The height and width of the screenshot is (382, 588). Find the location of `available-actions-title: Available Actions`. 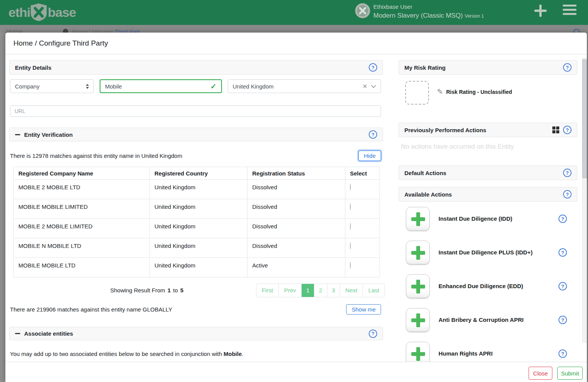

available-actions-title: Available Actions is located at coordinates (428, 195).